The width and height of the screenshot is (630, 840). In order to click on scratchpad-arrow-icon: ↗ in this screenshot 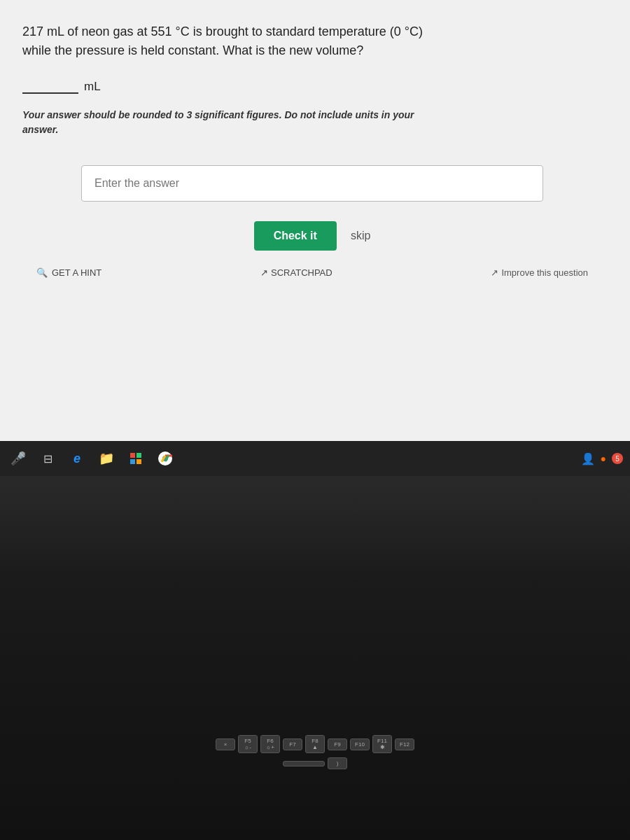, I will do `click(265, 273)`.